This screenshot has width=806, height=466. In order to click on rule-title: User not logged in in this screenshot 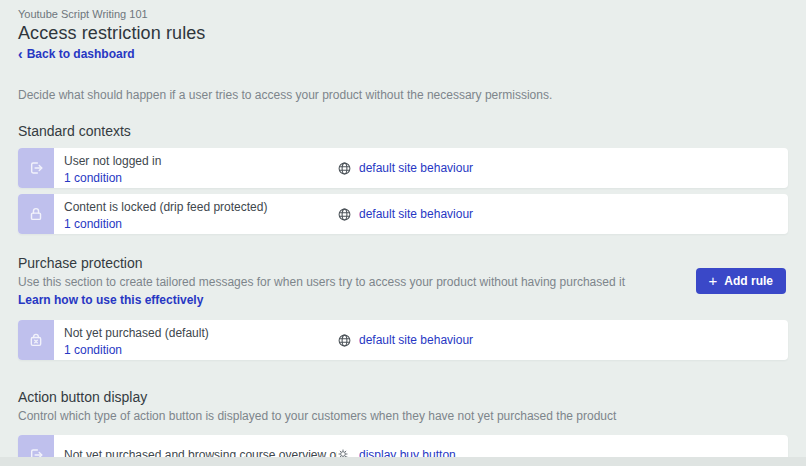, I will do `click(196, 161)`.